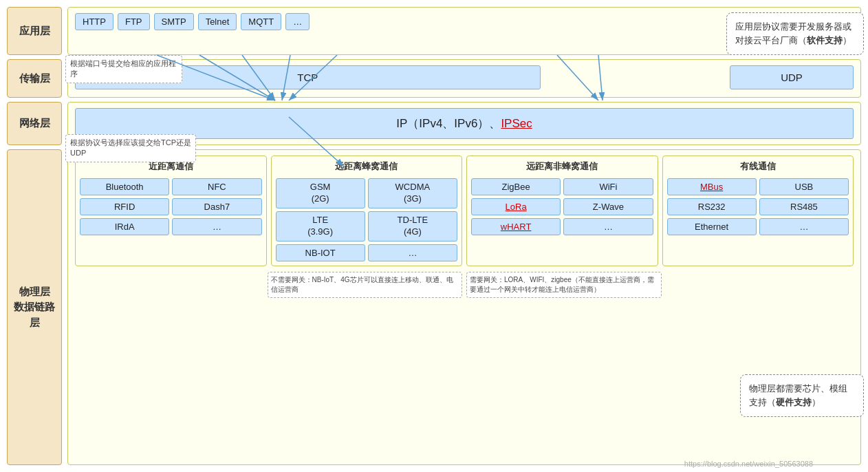  I want to click on phy-cellular: 远距离蜂窝通信 GSM (2G) WCDMA (3G) LTE (3.9G) T…, so click(367, 211).